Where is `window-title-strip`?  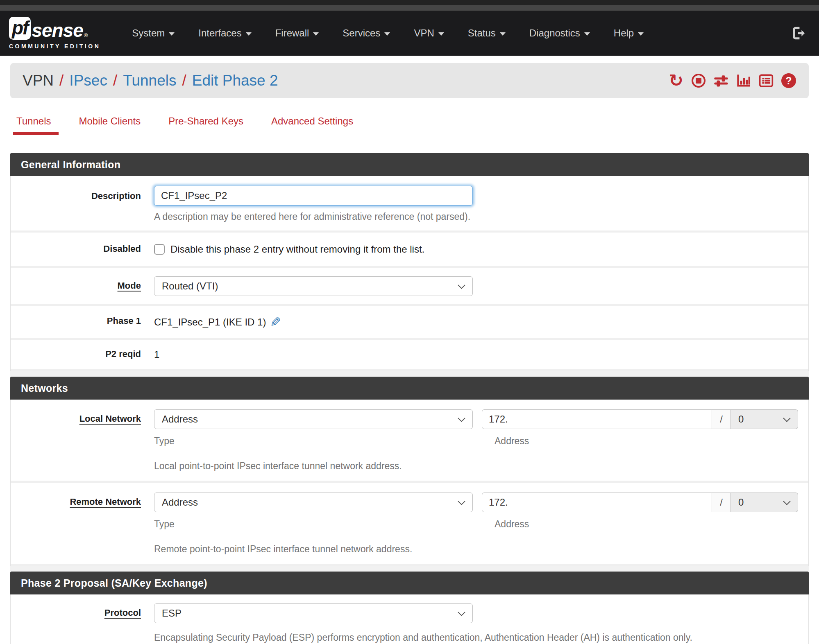 window-title-strip is located at coordinates (410, 8).